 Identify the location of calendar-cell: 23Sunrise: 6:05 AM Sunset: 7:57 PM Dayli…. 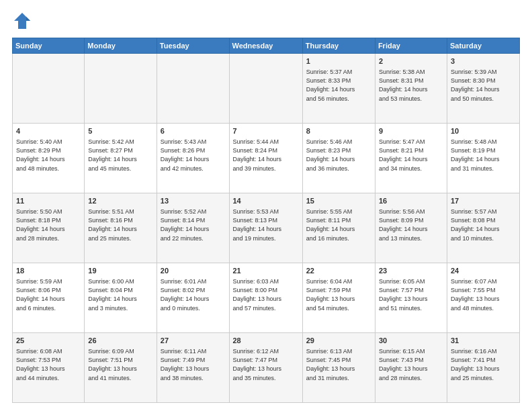
(411, 298).